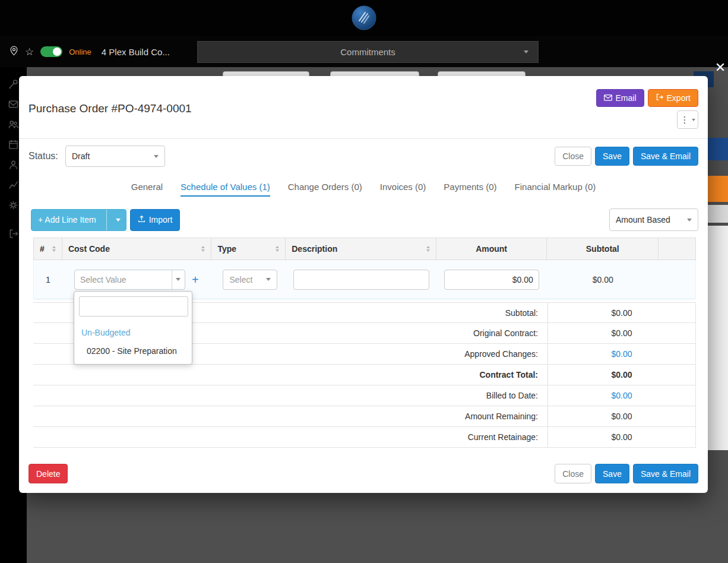  What do you see at coordinates (48, 249) in the screenshot?
I see `column-header-num: #` at bounding box center [48, 249].